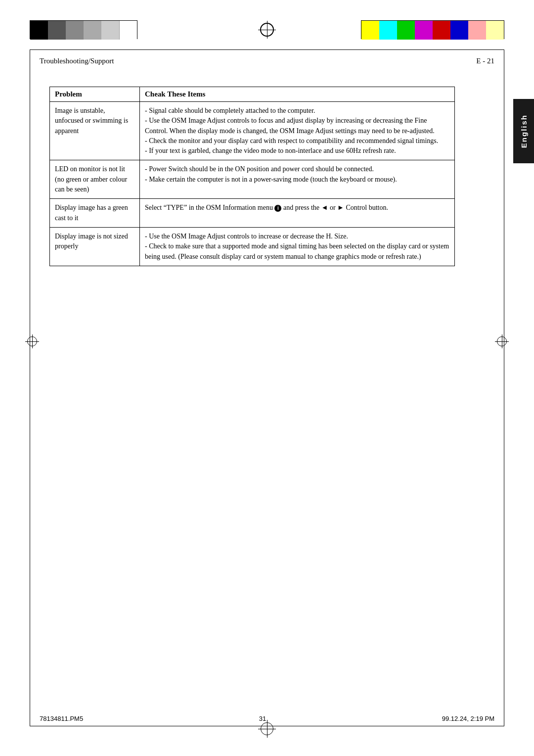  I want to click on crosshair-left-symbol, so click(32, 341).